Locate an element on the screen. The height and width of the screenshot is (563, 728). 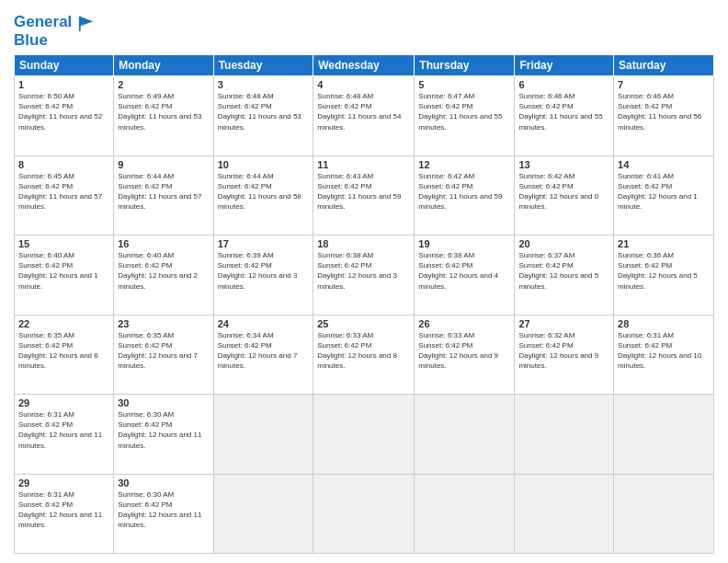
day-number: 23 is located at coordinates (164, 324).